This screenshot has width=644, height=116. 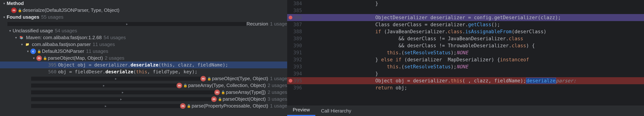 I want to click on class-label: DefaultJSONParser, so click(x=63, y=51).